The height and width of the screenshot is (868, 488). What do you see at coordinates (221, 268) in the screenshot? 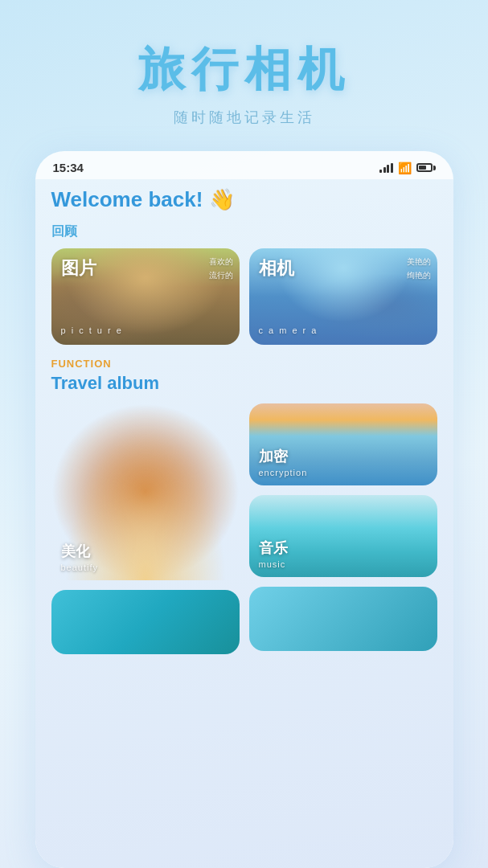
I see `picture-card-tags: 喜欢的 流行的` at bounding box center [221, 268].